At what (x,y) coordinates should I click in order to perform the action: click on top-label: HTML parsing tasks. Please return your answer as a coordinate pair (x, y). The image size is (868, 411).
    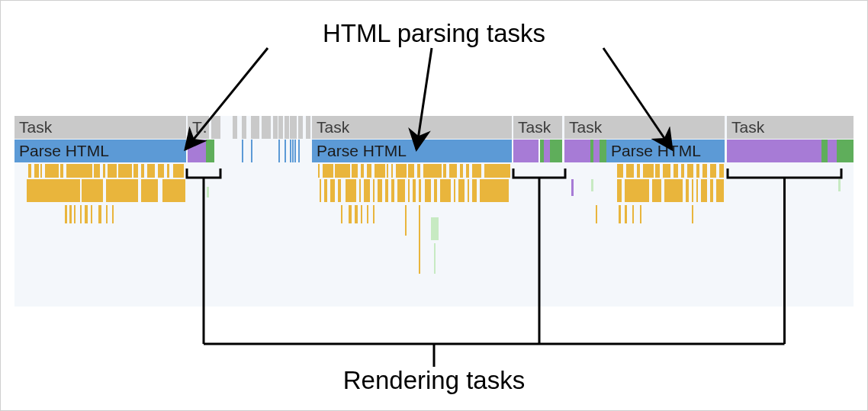
    Looking at the image, I should click on (434, 34).